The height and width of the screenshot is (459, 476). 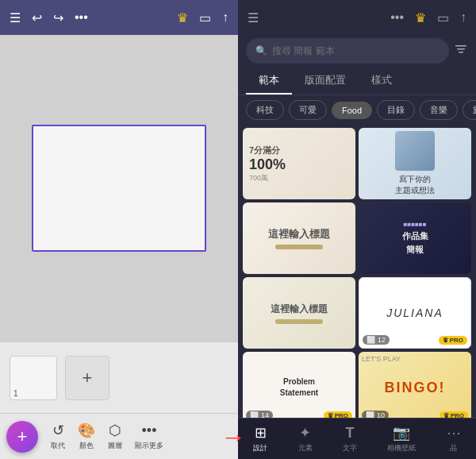 What do you see at coordinates (299, 164) in the screenshot?
I see `template-card-1: 7分滿分 100% 700萬` at bounding box center [299, 164].